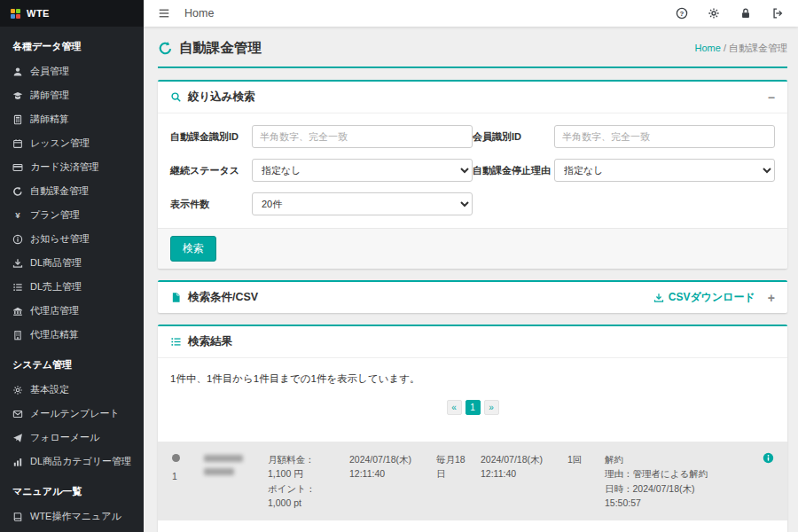  Describe the element at coordinates (60, 239) in the screenshot. I see `sidebar-item-label: お知らせ管理` at that location.